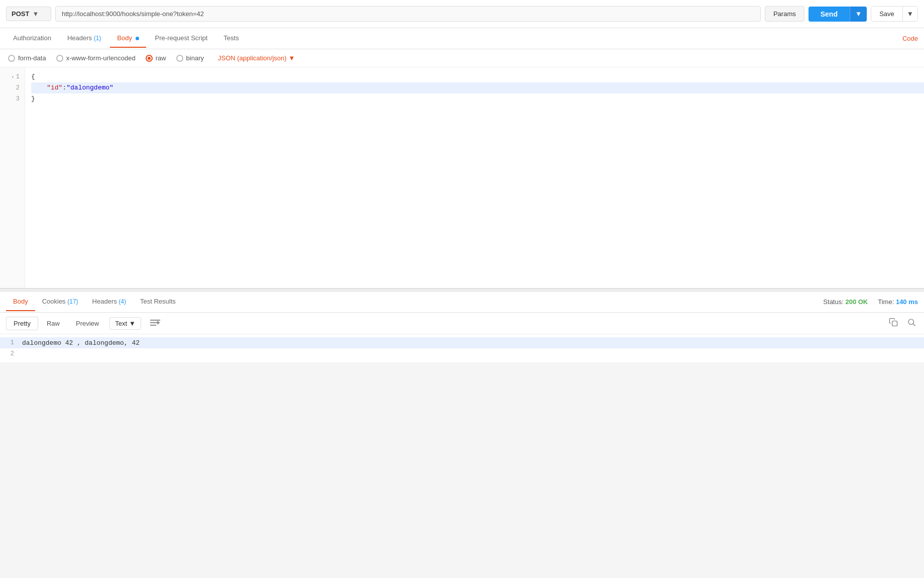  I want to click on response-section: Body Cookies (17) Headers (4) Test Resul…, so click(462, 327).